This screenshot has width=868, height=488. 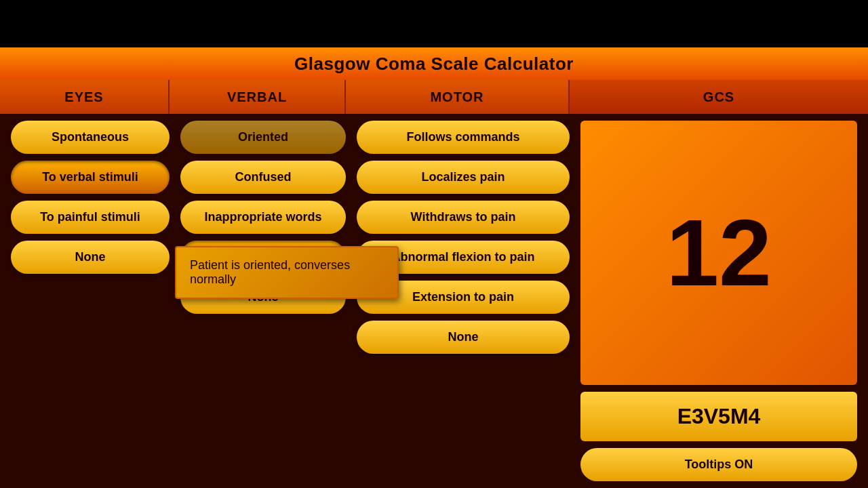 What do you see at coordinates (90, 178) in the screenshot?
I see `eyes-verbal-button: To verbal stimuli` at bounding box center [90, 178].